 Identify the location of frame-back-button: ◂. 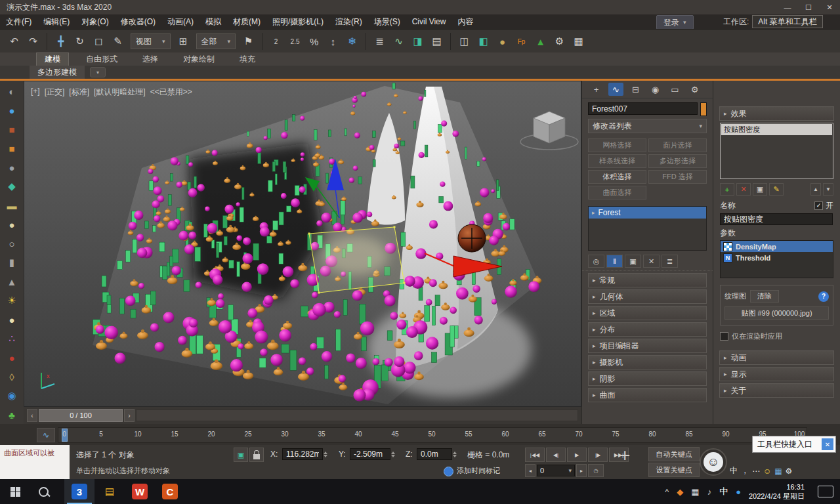
(530, 471).